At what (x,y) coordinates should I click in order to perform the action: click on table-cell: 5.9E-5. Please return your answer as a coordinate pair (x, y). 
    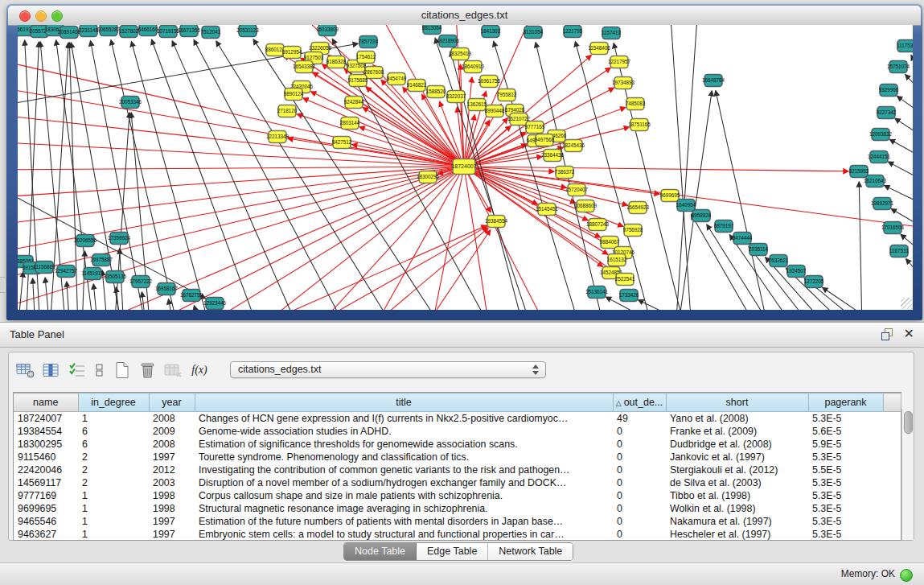
    Looking at the image, I should click on (846, 444).